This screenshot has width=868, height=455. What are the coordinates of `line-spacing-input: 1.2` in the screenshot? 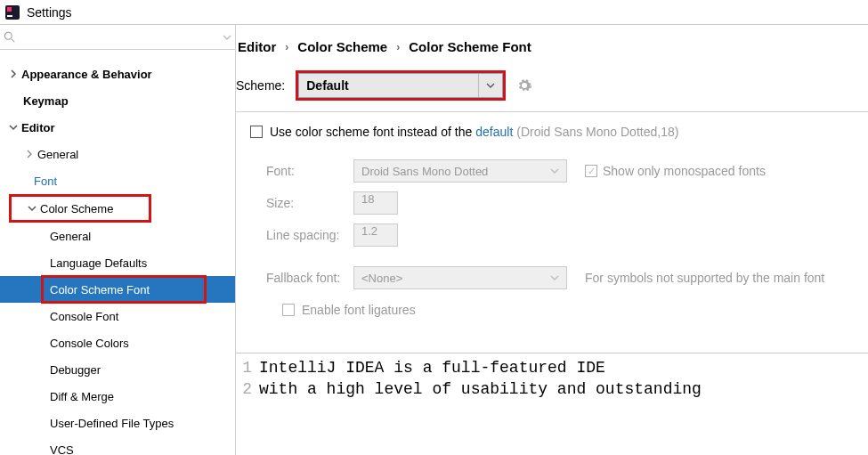 It's located at (376, 235).